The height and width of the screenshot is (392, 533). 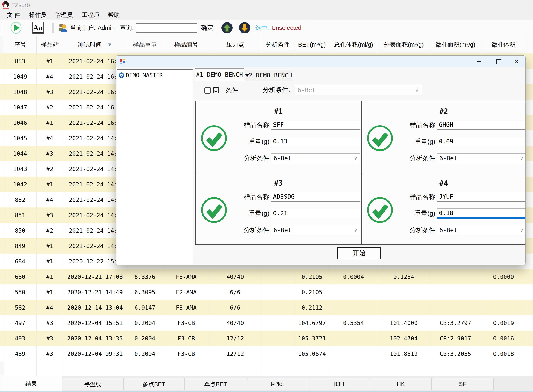 I want to click on table-cell: 660, so click(x=20, y=277).